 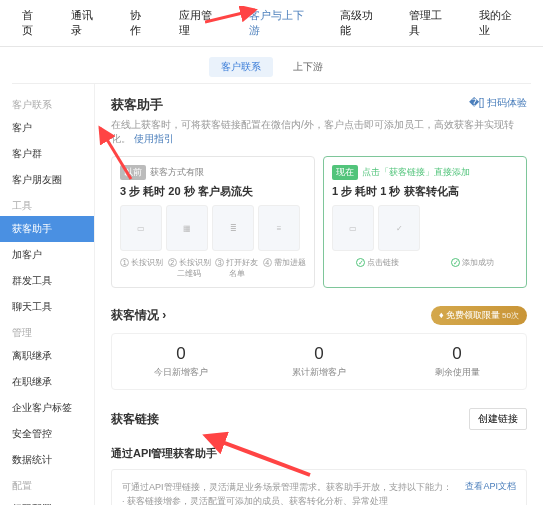 I want to click on stat-item: 0累计新增客户, so click(x=319, y=362).